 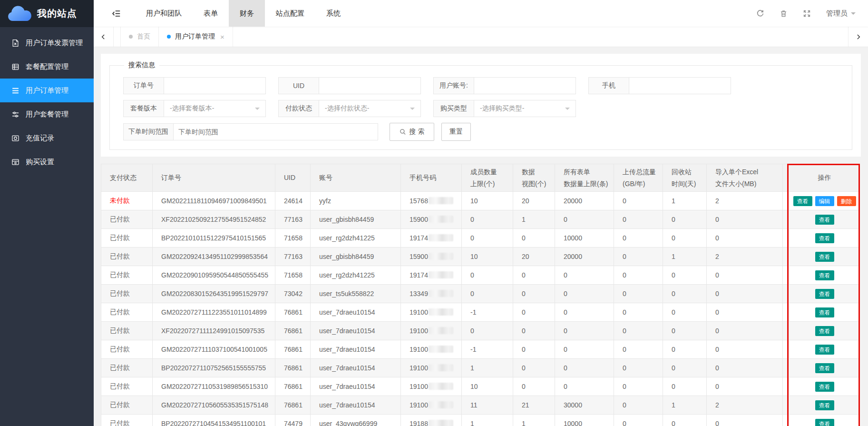 I want to click on sidebar-item-label: 套餐配置管理, so click(x=47, y=67).